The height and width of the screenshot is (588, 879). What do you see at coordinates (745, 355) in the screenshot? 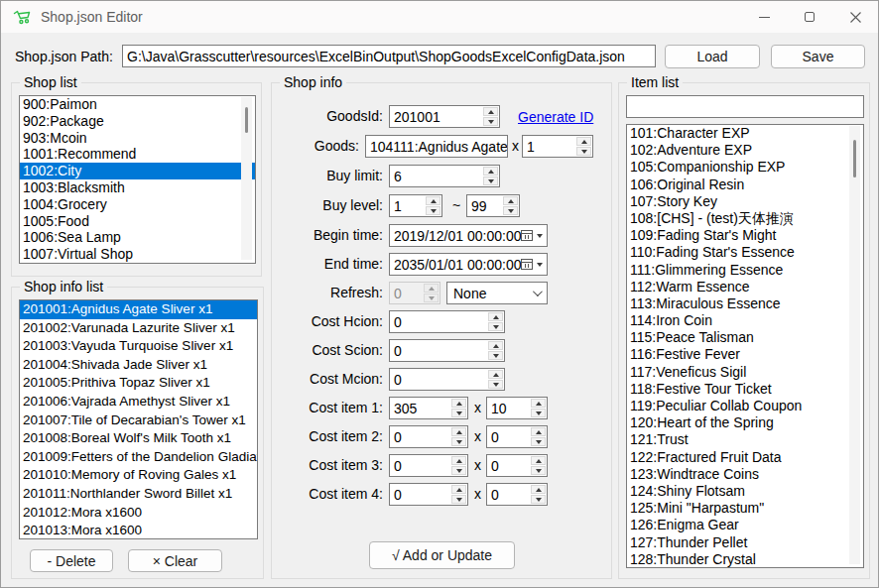
I see `list-item: 116:Festive Fever` at bounding box center [745, 355].